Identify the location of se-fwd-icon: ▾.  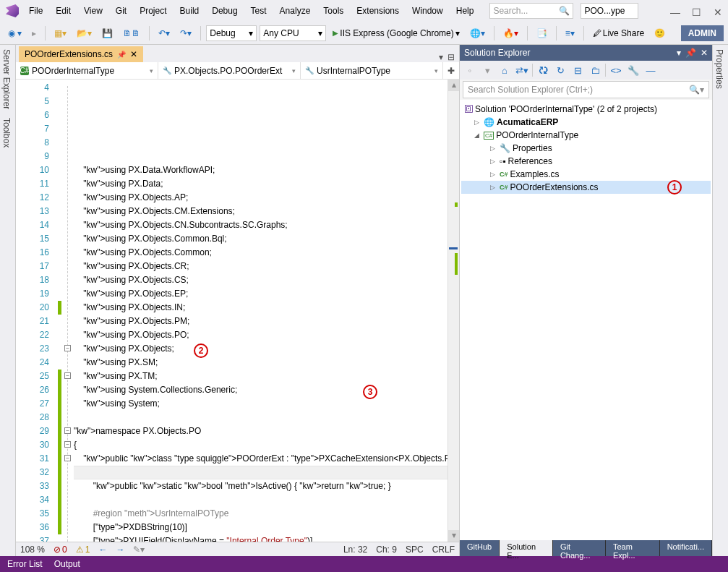
(487, 71).